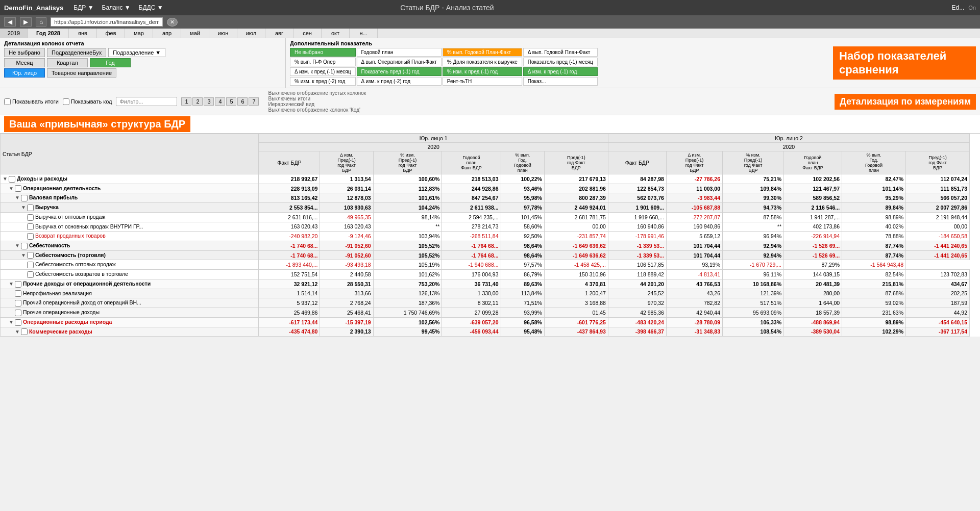 The width and height of the screenshot is (980, 511). What do you see at coordinates (167, 33) in the screenshot?
I see `month-cell: апр` at bounding box center [167, 33].